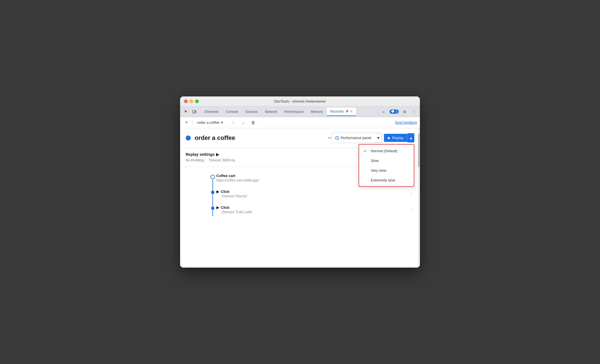 The height and width of the screenshot is (364, 600). What do you see at coordinates (213, 177) in the screenshot?
I see `step-dot-navigate` at bounding box center [213, 177].